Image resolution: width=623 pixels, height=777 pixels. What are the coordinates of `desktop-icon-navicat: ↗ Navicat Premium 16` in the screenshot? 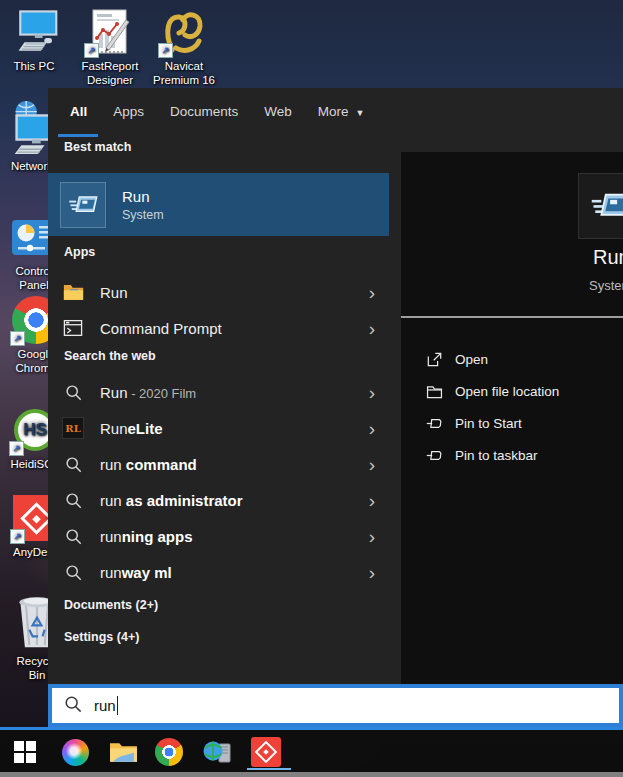 It's located at (184, 48).